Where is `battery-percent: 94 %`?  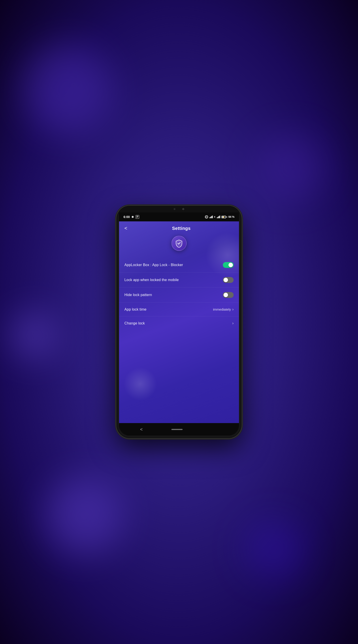 battery-percent: 94 % is located at coordinates (231, 217).